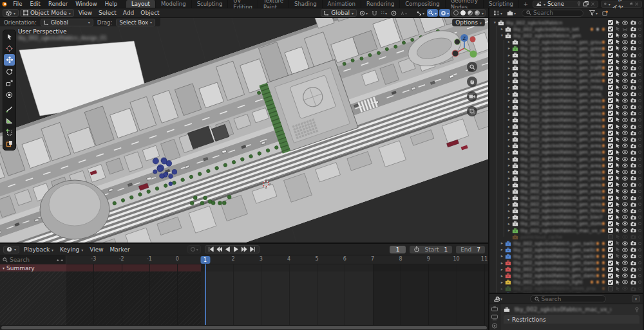 Image resolution: width=644 pixels, height=330 pixels. I want to click on tab-rendering: Rendering, so click(381, 4).